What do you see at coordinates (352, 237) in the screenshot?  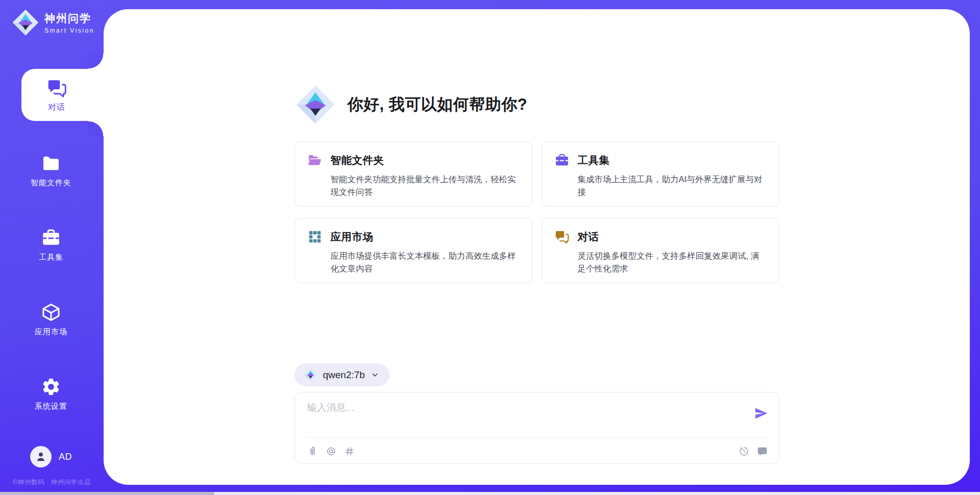 I see `card-title: 应用市场` at bounding box center [352, 237].